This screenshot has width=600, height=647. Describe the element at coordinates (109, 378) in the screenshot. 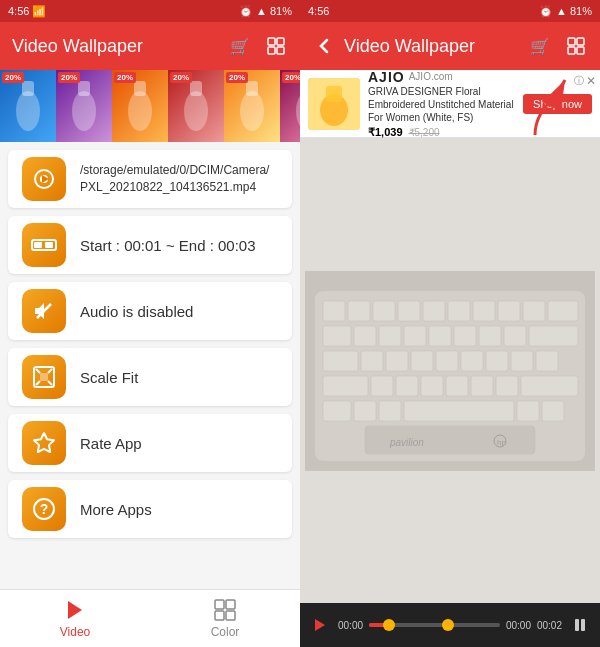

I see `scale-label: Scale Fit` at that location.